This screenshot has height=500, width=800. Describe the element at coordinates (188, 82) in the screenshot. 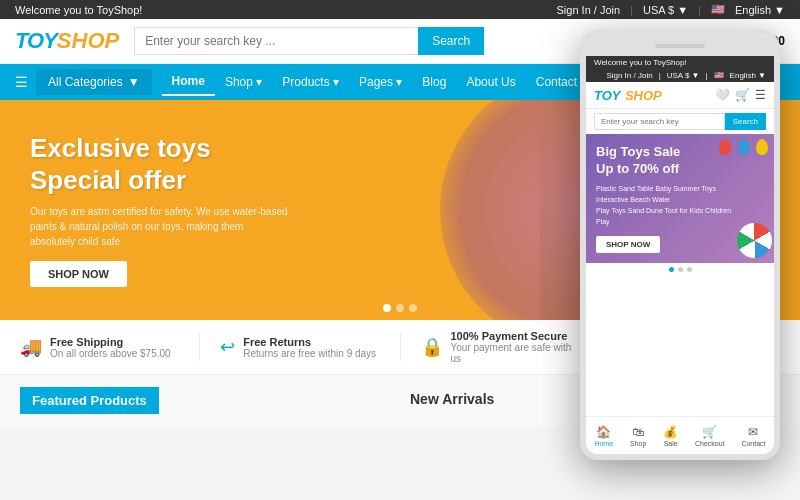

I see `nav-home: Home` at that location.